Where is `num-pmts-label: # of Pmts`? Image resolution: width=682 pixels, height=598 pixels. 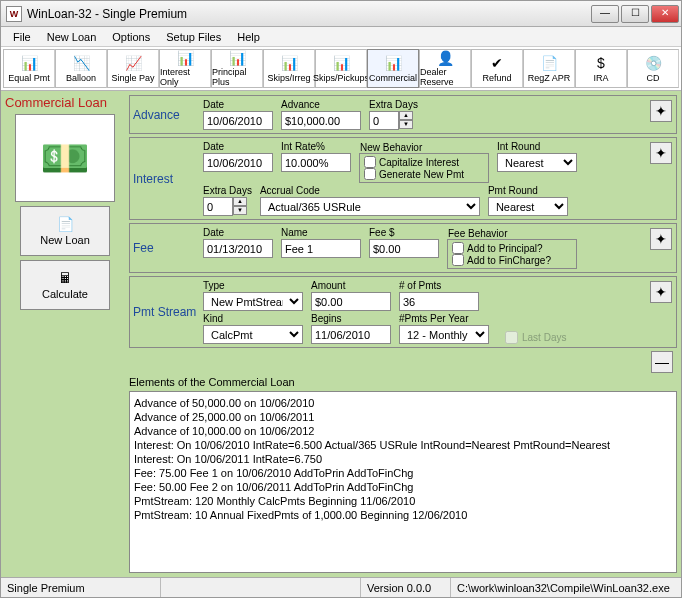
num-pmts-label: # of Pmts is located at coordinates (439, 286).